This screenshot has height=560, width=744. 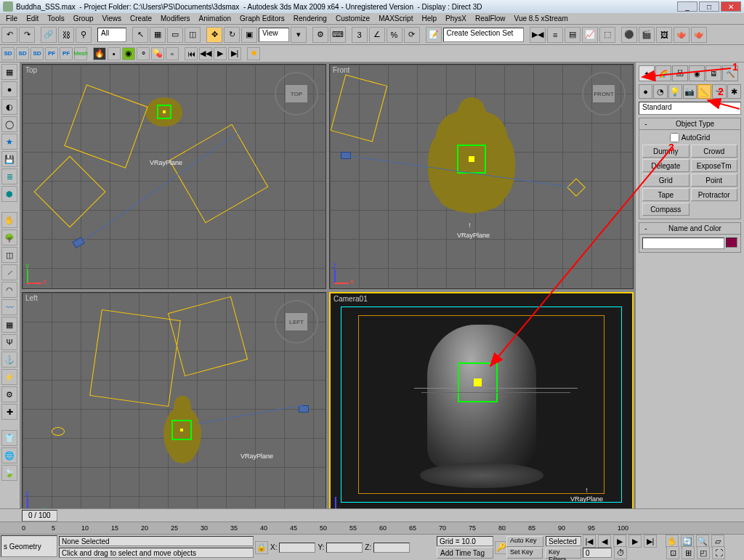 What do you see at coordinates (687, 7) in the screenshot?
I see `minimize-button: _` at bounding box center [687, 7].